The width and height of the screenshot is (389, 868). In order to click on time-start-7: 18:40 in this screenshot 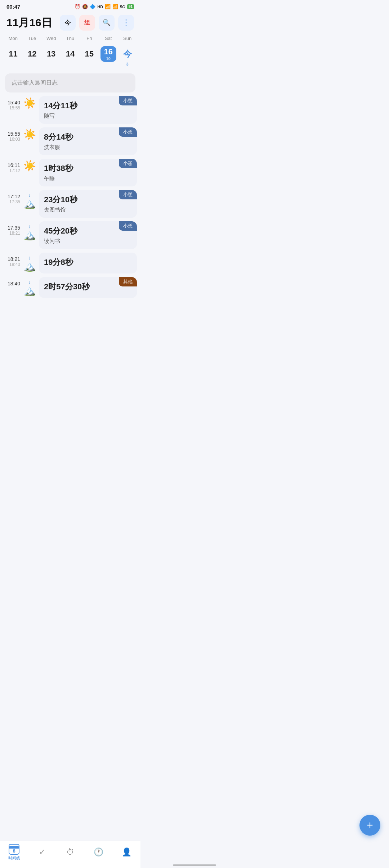, I will do `click(14, 284)`.